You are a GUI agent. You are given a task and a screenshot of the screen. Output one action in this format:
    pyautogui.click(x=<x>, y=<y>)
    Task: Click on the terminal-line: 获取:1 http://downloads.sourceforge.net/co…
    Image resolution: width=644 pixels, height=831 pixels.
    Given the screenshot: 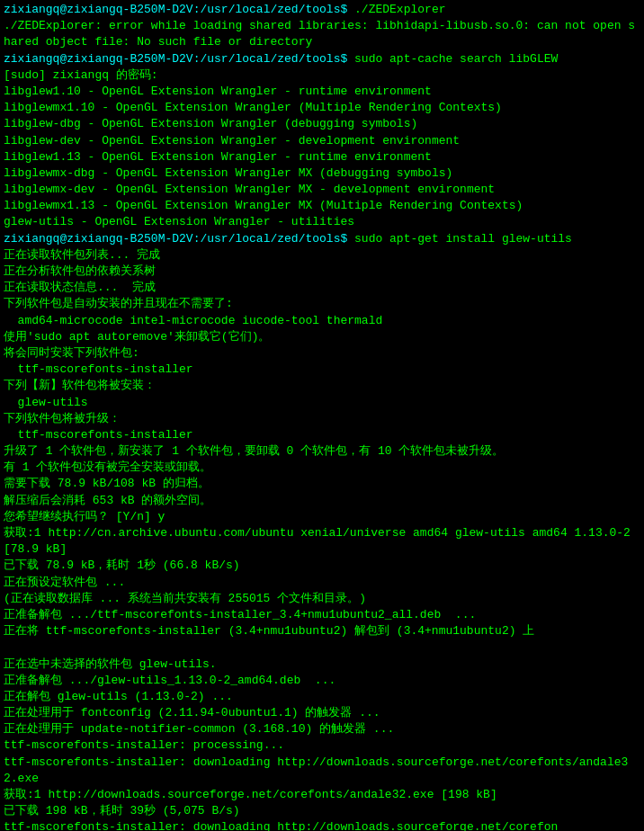 What is the action you would take?
    pyautogui.click(x=322, y=795)
    